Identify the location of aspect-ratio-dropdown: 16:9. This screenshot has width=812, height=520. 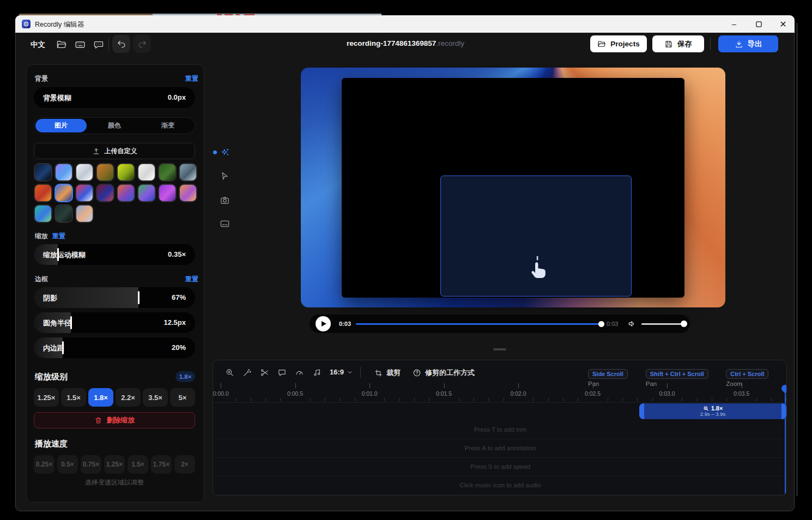
(341, 372).